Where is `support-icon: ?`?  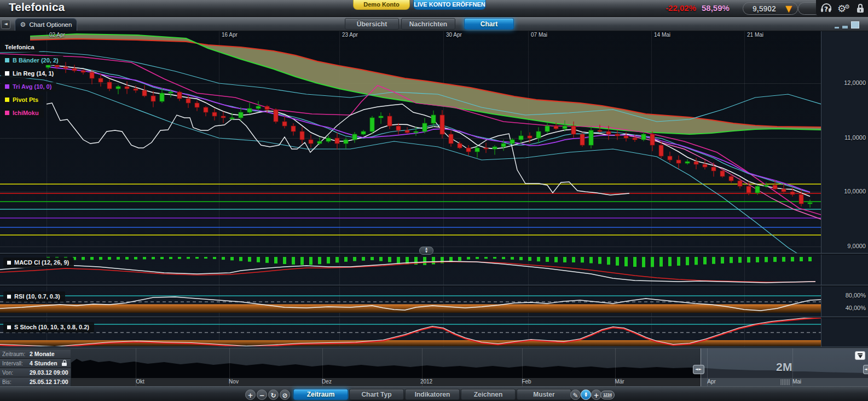 support-icon: ? is located at coordinates (826, 9).